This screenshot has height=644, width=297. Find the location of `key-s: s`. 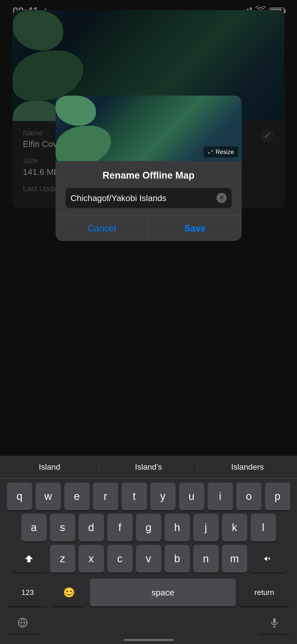

key-s: s is located at coordinates (63, 528).